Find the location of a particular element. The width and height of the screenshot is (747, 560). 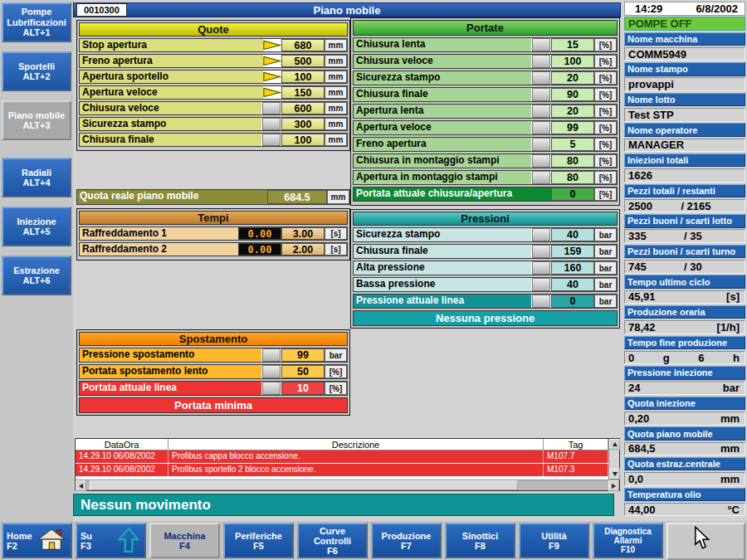

param-value-field: 680 is located at coordinates (303, 45).